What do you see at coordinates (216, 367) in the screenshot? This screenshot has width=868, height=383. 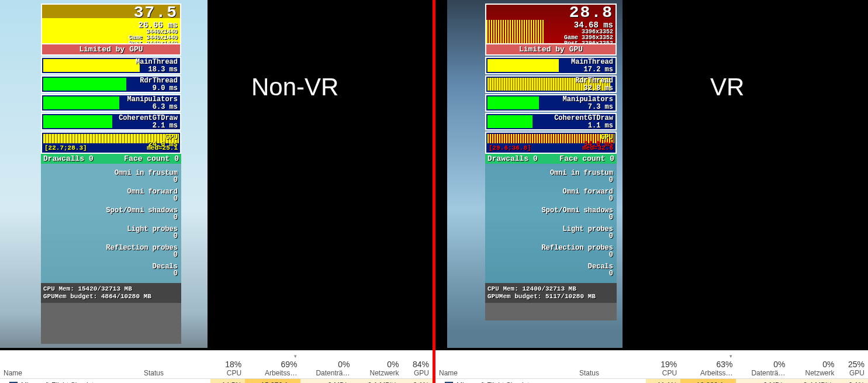 I see `task-manager: Name Status 18%CPU ▾69%Arbeitss… 0%Daten…` at bounding box center [216, 367].